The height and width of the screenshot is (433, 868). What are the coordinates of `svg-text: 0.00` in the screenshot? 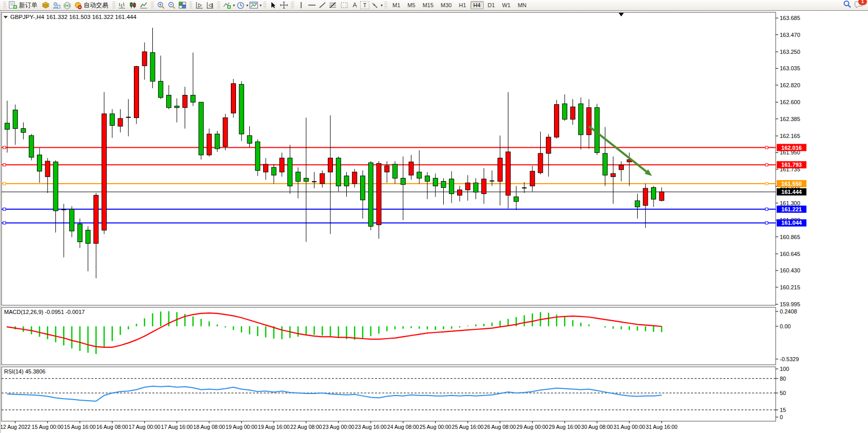 It's located at (785, 326).